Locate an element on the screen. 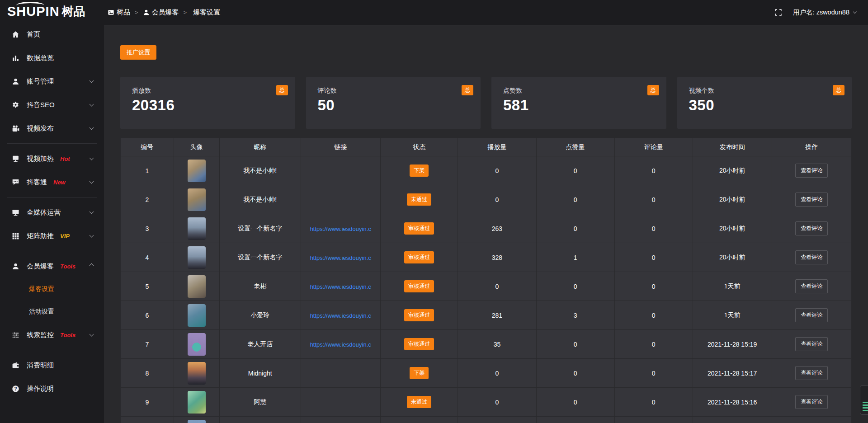  sidebar-item-5: 视频加热Hot is located at coordinates (52, 159).